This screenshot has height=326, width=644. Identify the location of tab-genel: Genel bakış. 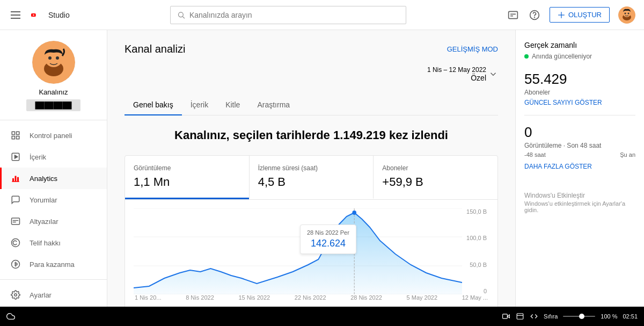
(153, 105).